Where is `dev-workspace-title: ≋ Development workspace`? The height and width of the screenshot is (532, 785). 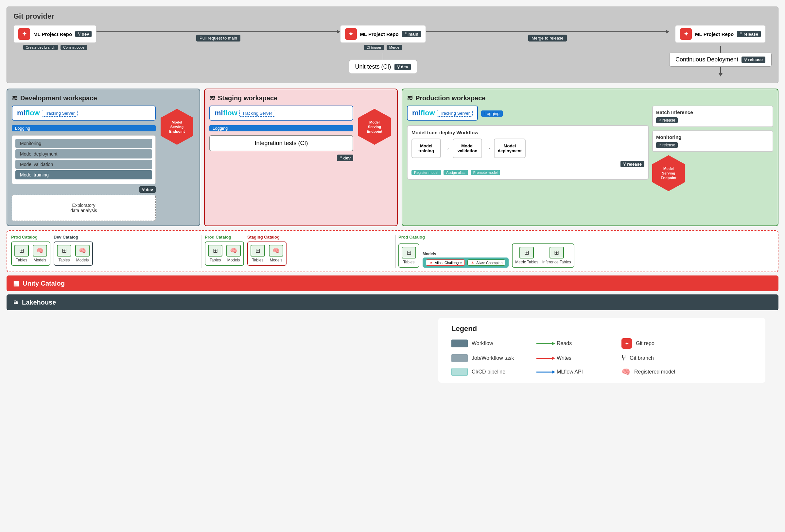
dev-workspace-title: ≋ Development workspace is located at coordinates (103, 98).